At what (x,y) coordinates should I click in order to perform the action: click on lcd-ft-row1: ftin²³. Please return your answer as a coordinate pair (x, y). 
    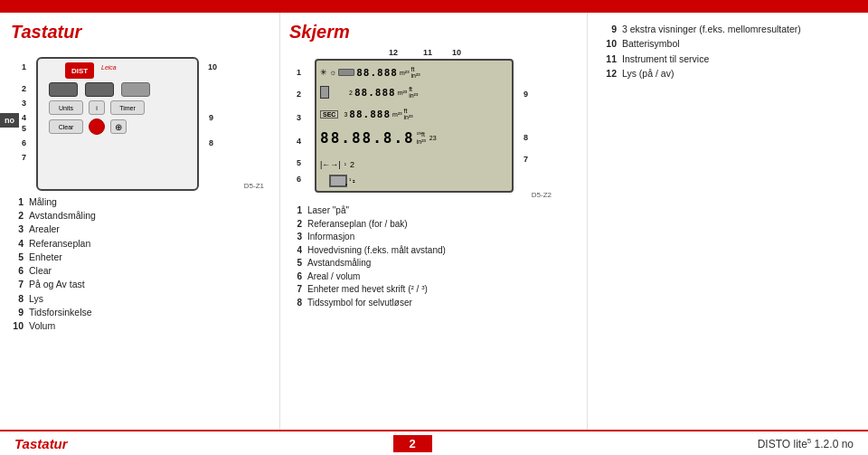
    Looking at the image, I should click on (416, 72).